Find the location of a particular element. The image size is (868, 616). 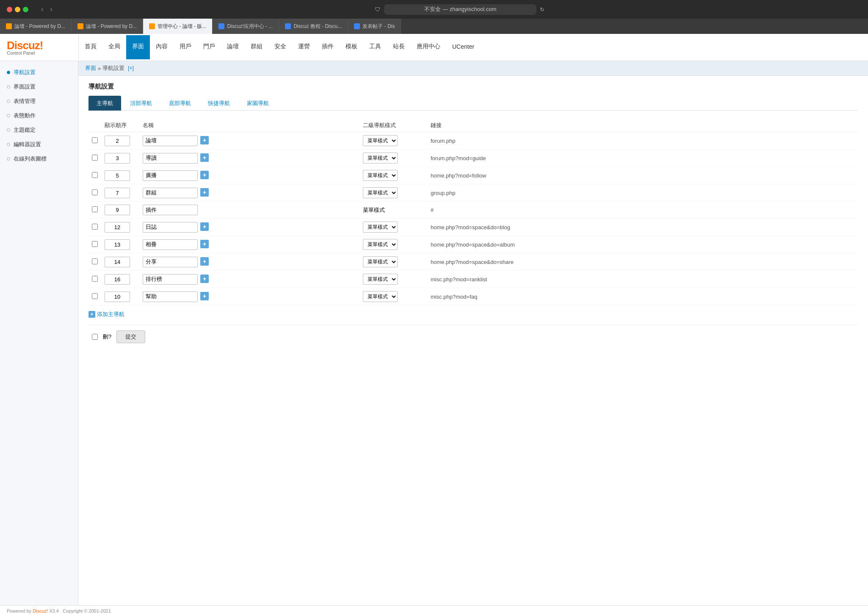

submit-button: 提交 is located at coordinates (131, 337).